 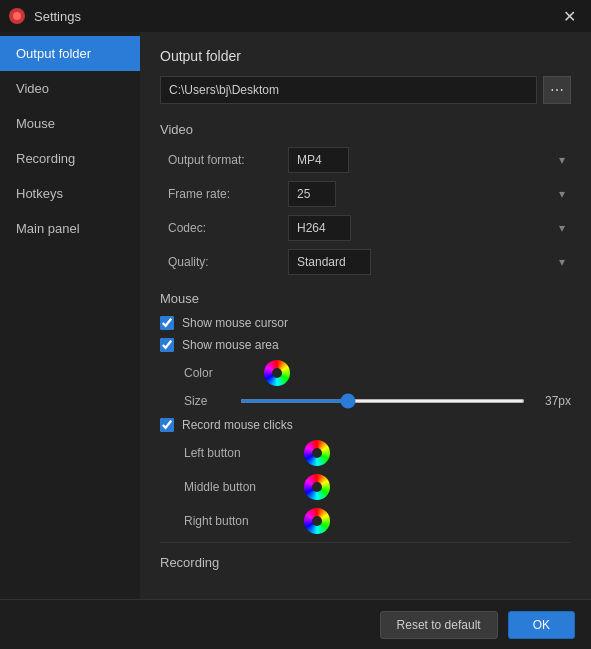 What do you see at coordinates (430, 160) in the screenshot?
I see `output-format-wrapper: MP4 AVI MKV` at bounding box center [430, 160].